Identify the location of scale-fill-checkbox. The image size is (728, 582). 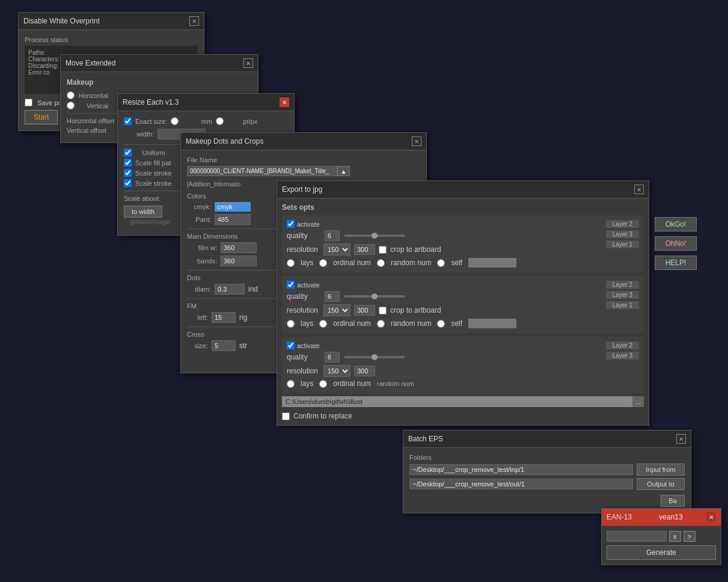
(127, 162).